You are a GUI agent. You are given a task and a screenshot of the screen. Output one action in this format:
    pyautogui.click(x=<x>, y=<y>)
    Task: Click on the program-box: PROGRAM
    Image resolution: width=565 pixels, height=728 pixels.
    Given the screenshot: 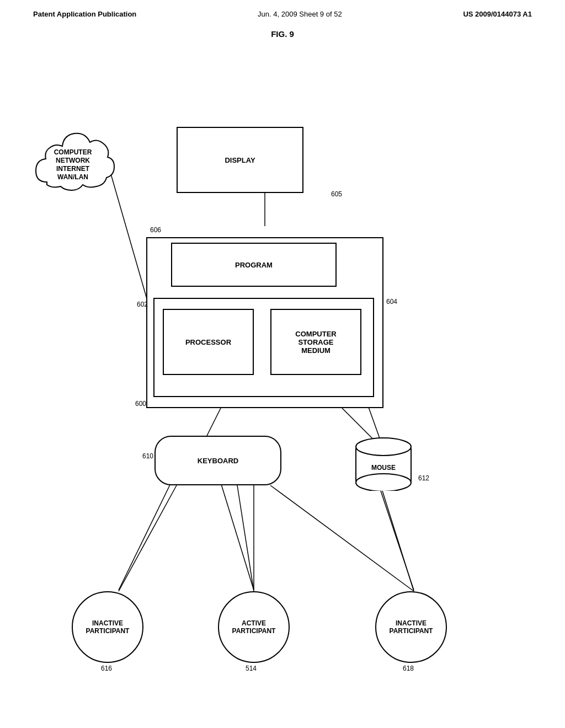 What is the action you would take?
    pyautogui.click(x=254, y=265)
    